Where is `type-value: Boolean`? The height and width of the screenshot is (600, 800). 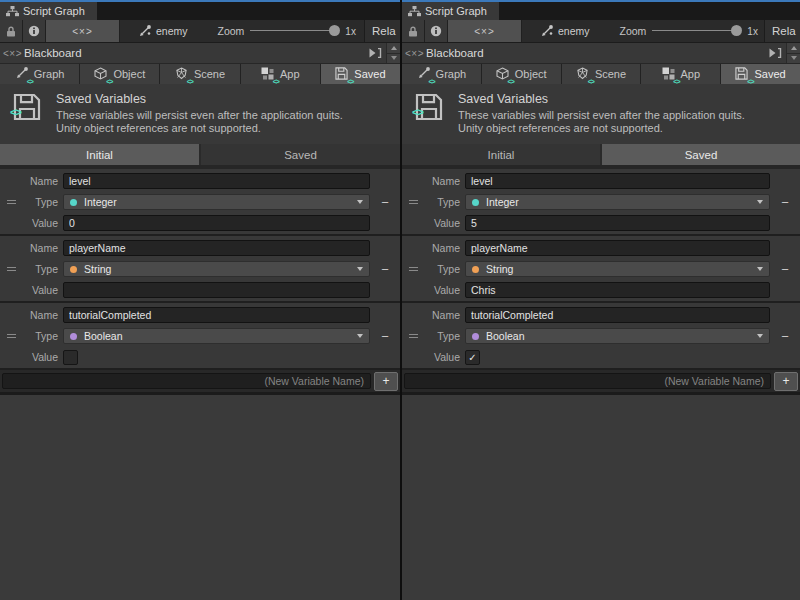
type-value: Boolean is located at coordinates (618, 336).